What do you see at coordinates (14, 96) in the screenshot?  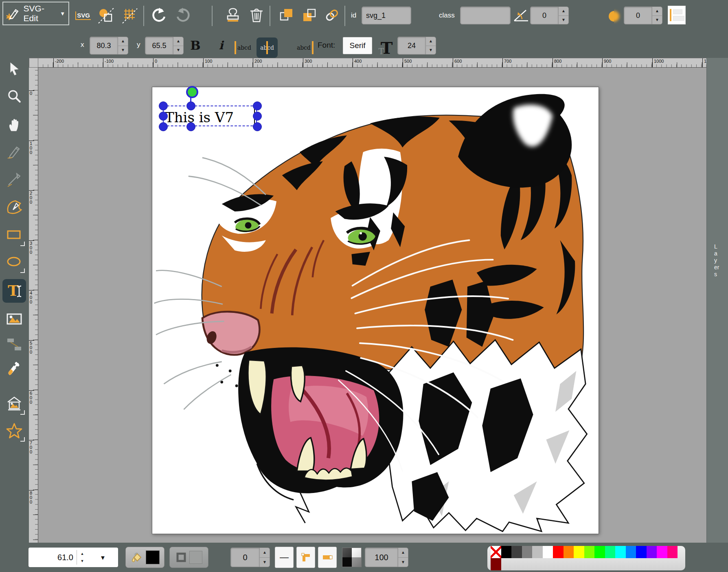 I see `tool-zoom` at bounding box center [14, 96].